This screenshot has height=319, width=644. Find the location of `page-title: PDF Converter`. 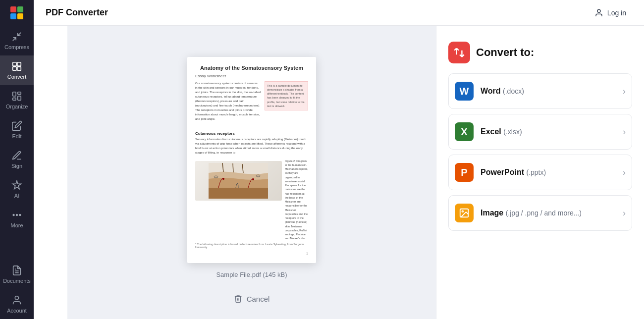

page-title: PDF Converter is located at coordinates (77, 13).